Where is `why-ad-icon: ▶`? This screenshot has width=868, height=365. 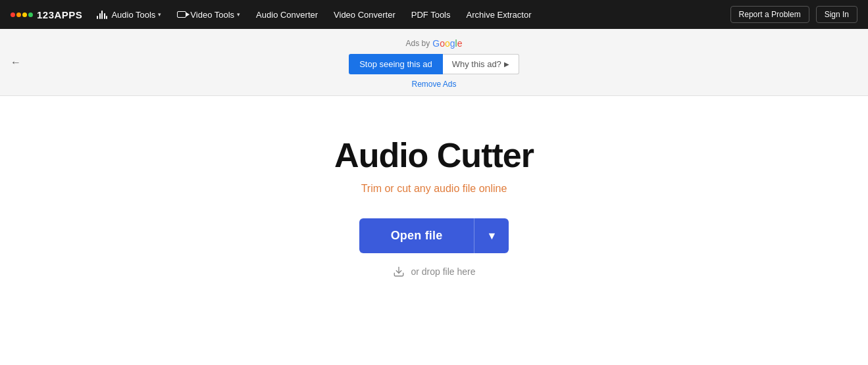
why-ad-icon: ▶ is located at coordinates (507, 64).